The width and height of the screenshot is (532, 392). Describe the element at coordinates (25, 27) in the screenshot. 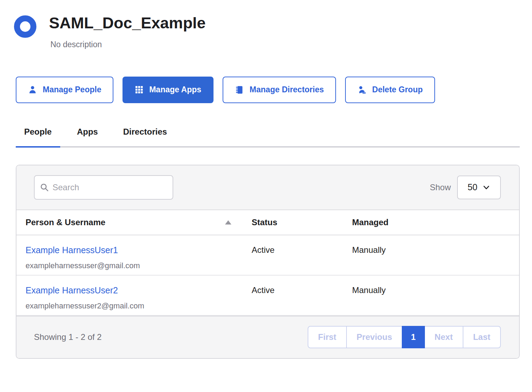

I see `group-ring-icon` at that location.